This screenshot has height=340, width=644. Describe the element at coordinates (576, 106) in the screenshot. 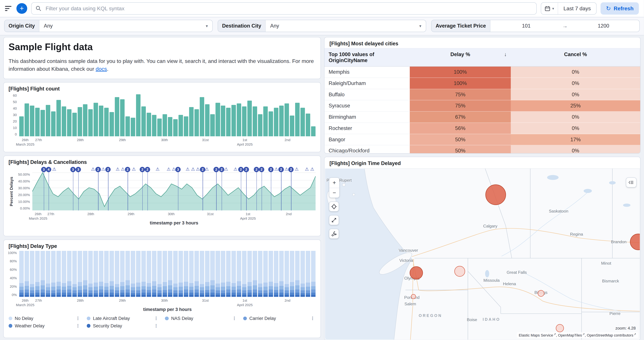

I see `cancel-cell: 25%` at that location.